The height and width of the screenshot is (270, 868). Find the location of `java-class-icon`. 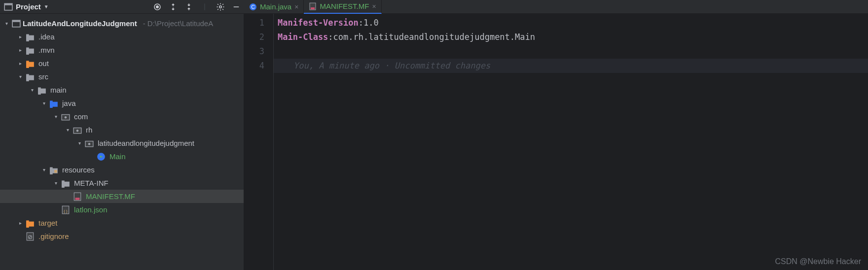

java-class-icon is located at coordinates (101, 157).